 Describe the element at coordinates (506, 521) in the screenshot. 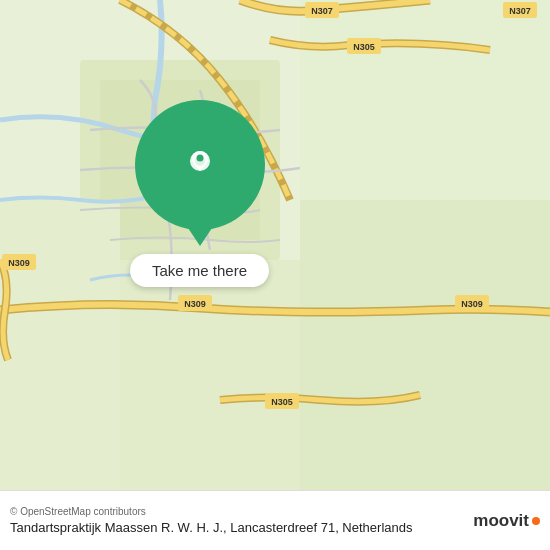

I see `moovit-logo: moovit` at that location.